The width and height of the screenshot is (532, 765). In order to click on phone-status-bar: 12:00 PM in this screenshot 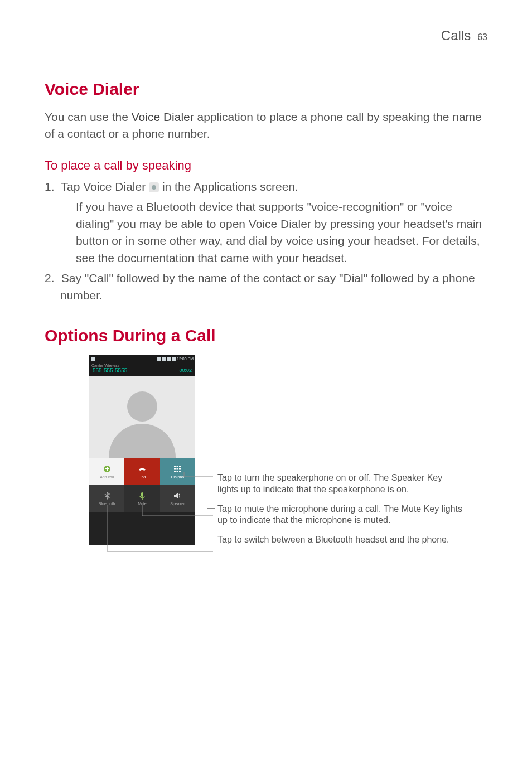, I will do `click(142, 359)`.